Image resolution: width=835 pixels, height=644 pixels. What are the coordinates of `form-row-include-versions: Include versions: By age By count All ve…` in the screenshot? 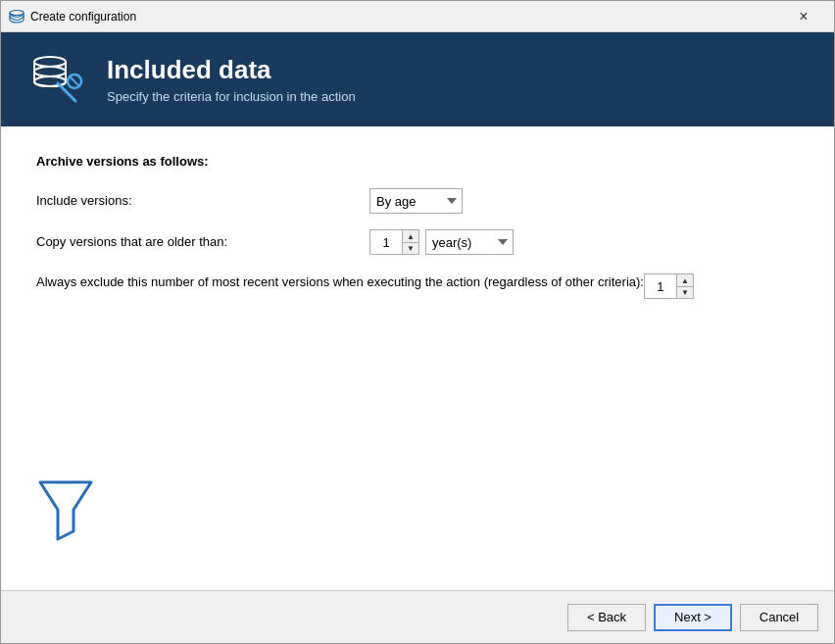 It's located at (418, 201).